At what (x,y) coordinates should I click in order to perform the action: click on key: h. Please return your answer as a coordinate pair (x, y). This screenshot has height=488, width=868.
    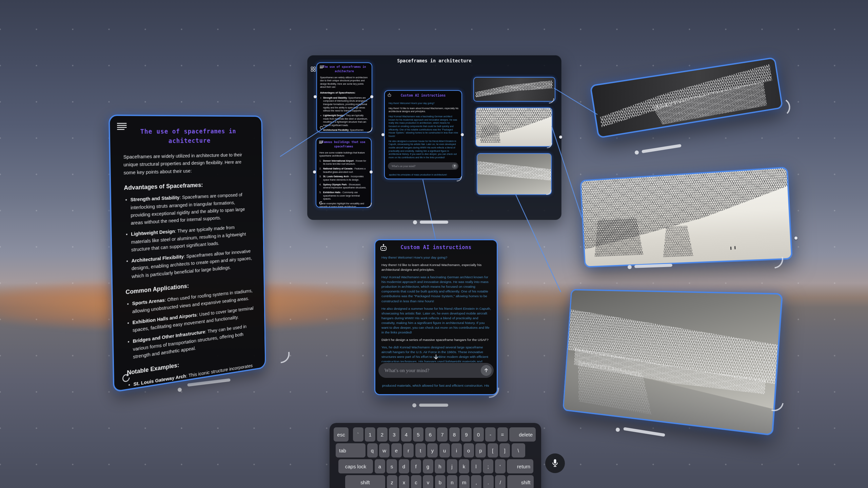
    Looking at the image, I should click on (440, 466).